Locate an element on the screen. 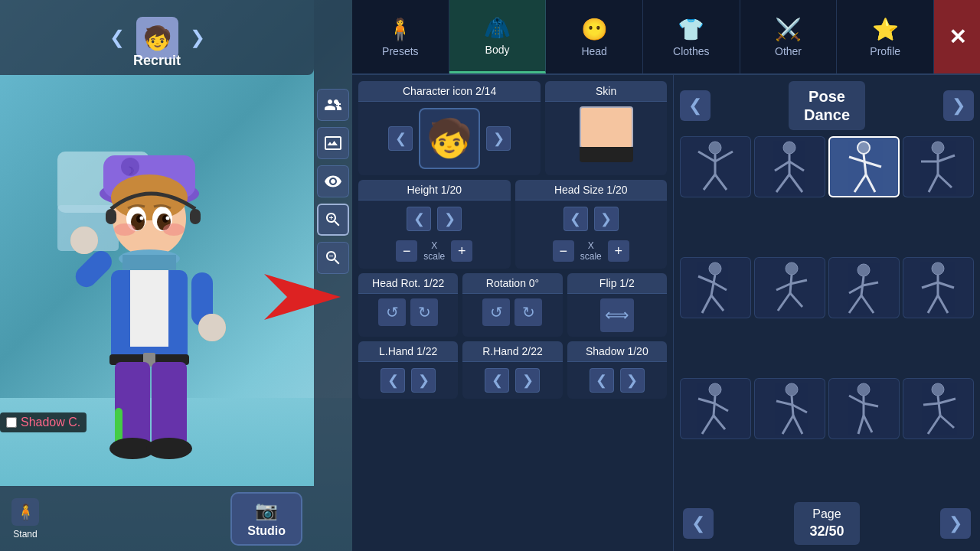 The image size is (980, 551). height-next: ❯ is located at coordinates (449, 219).